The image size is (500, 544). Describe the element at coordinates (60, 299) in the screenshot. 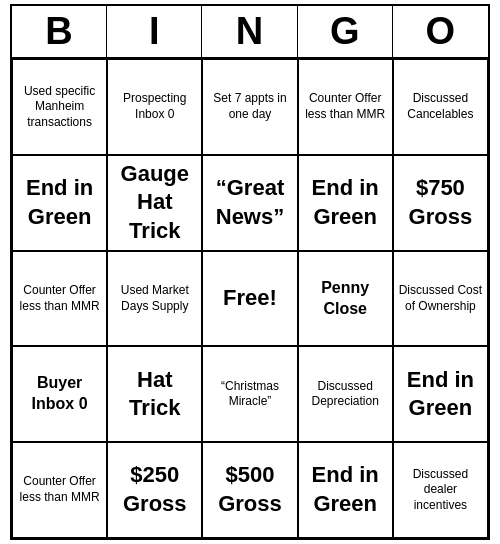

I see `bingo-cell-10: Counter Offer less than MMR` at that location.